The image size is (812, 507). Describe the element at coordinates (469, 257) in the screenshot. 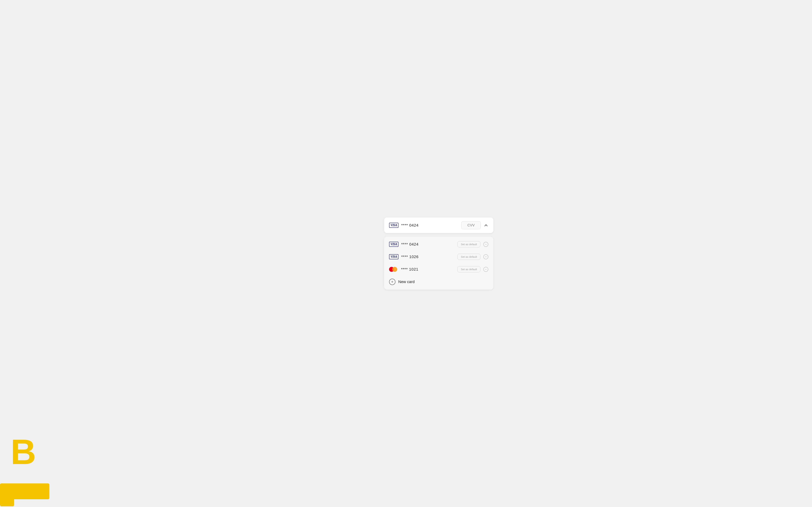

I see `set-default-btn-1026: Set as default` at that location.